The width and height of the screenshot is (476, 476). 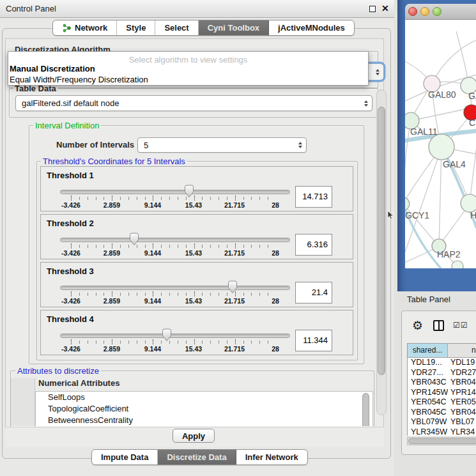 I want to click on threshold-value-field: 14.713, so click(x=314, y=197).